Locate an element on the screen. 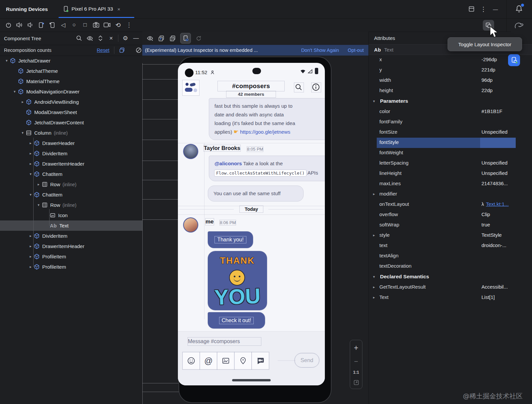 Image resolution: width=532 pixels, height=404 pixels. jetnews-link: https://goo.gle/jetnews is located at coordinates (265, 132).